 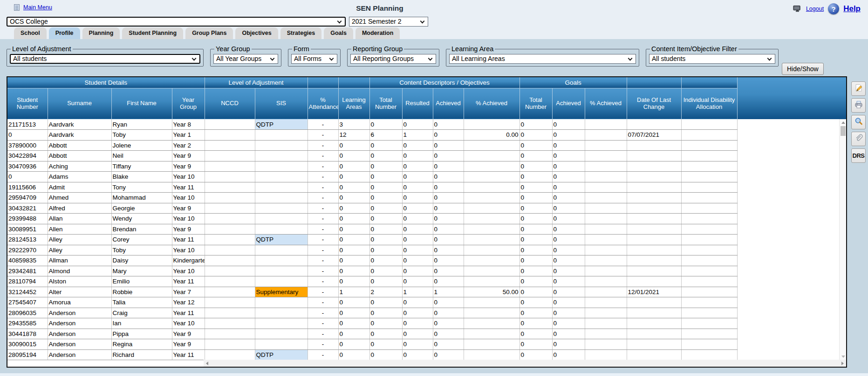 What do you see at coordinates (427, 282) in the screenshot?
I see `table-row: 28110794AlstonEmilioYear 11-000000` at bounding box center [427, 282].